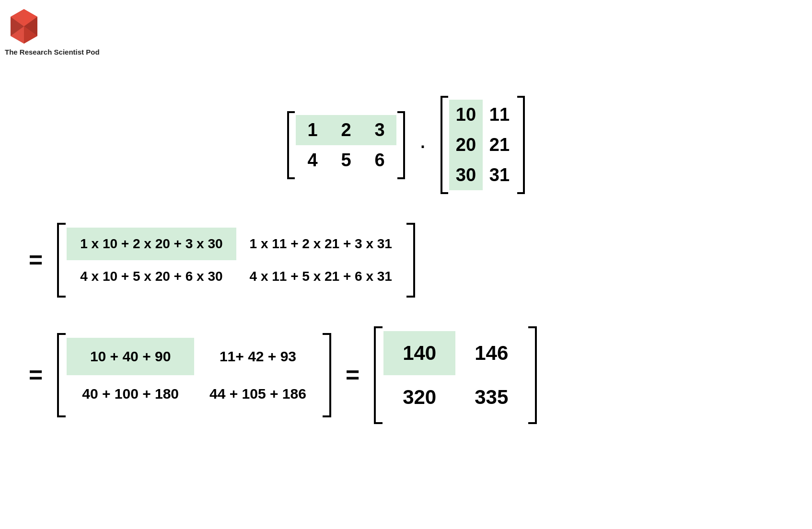 The image size is (812, 529). I want to click on matrix-b-cell-1-1: 10, so click(466, 115).